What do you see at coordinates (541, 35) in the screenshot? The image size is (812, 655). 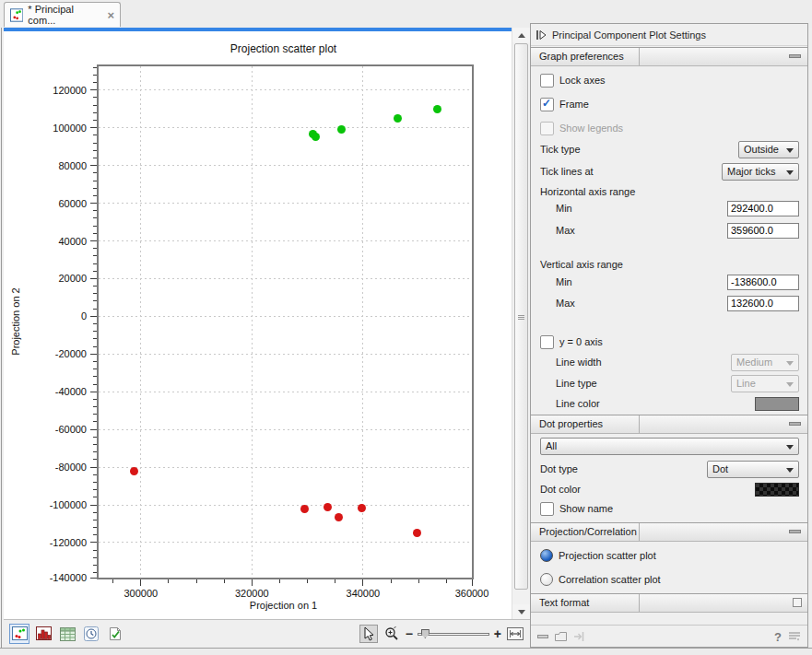 I see `collapse-panel-icon` at bounding box center [541, 35].